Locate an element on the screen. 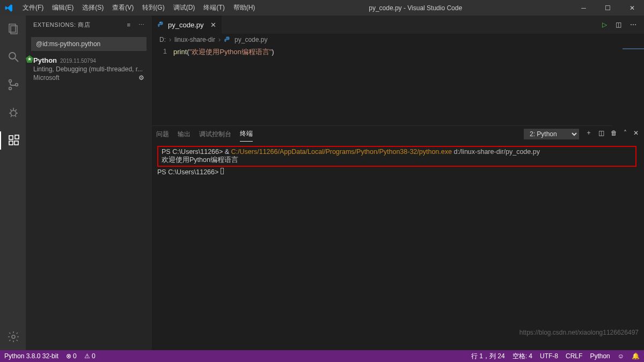  more-icon: ⋯ is located at coordinates (142, 25).